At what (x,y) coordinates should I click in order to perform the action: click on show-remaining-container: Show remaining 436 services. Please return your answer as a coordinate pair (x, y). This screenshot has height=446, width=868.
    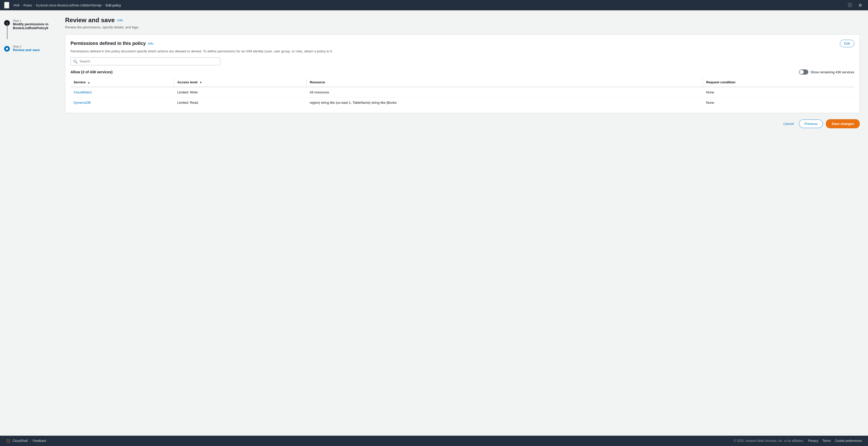
    Looking at the image, I should click on (827, 72).